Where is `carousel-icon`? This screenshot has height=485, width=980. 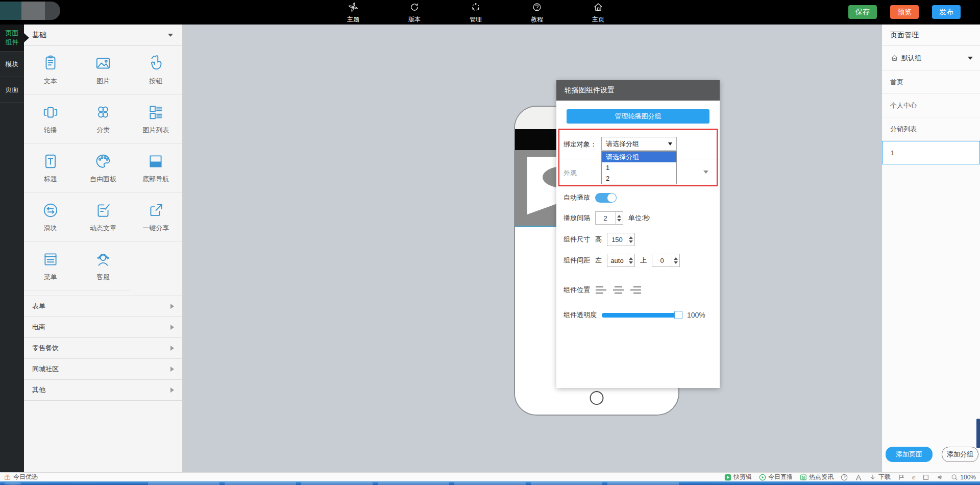 carousel-icon is located at coordinates (51, 112).